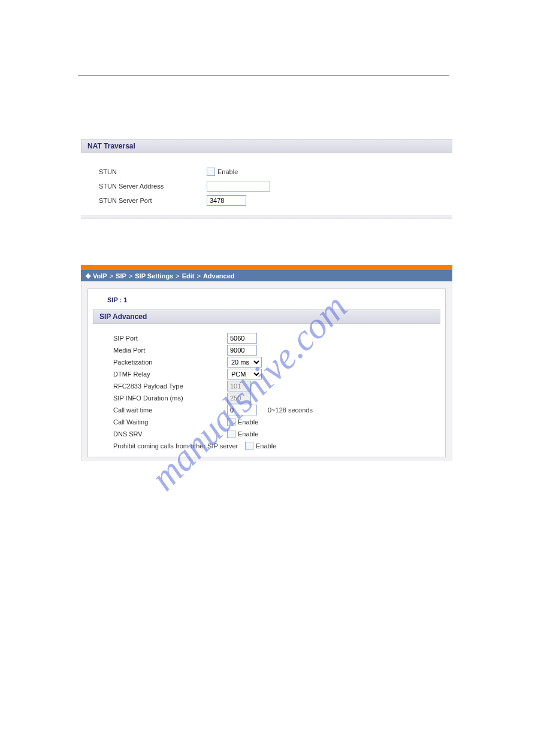  Describe the element at coordinates (231, 422) in the screenshot. I see `call-waiting-checkbox` at that location.